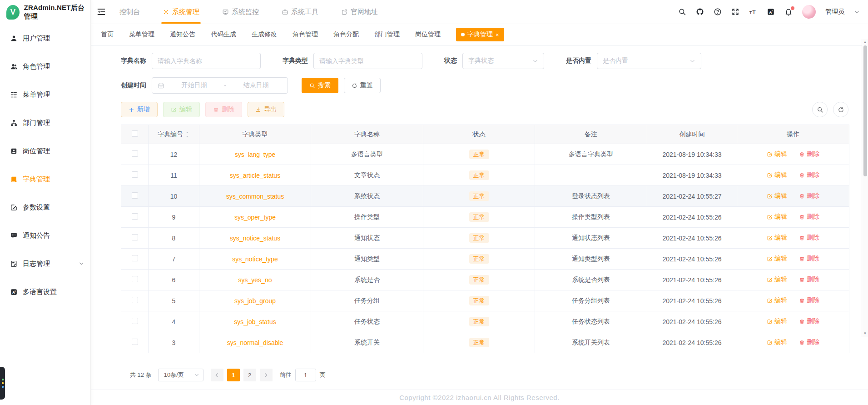 This screenshot has width=868, height=405. Describe the element at coordinates (865, 42) in the screenshot. I see `scroll-up-arrow-icon: ▲` at that location.